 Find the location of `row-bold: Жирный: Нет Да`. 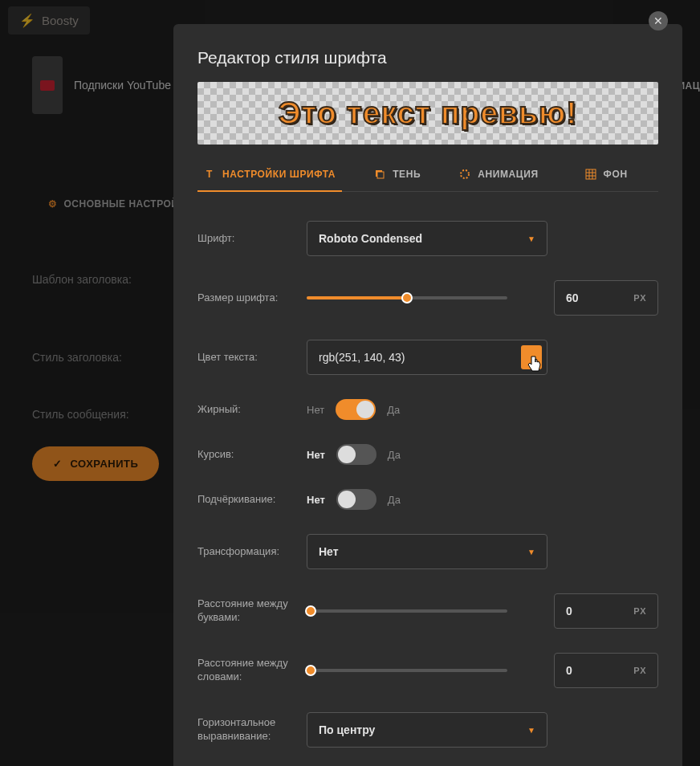

row-bold: Жирный: Нет Да is located at coordinates (428, 409).